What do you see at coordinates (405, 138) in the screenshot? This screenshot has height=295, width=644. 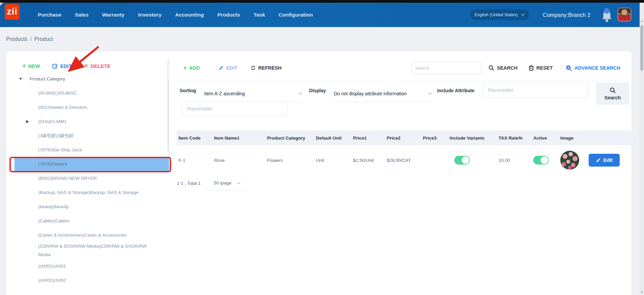 I see `col-price2: Price2` at bounding box center [405, 138].